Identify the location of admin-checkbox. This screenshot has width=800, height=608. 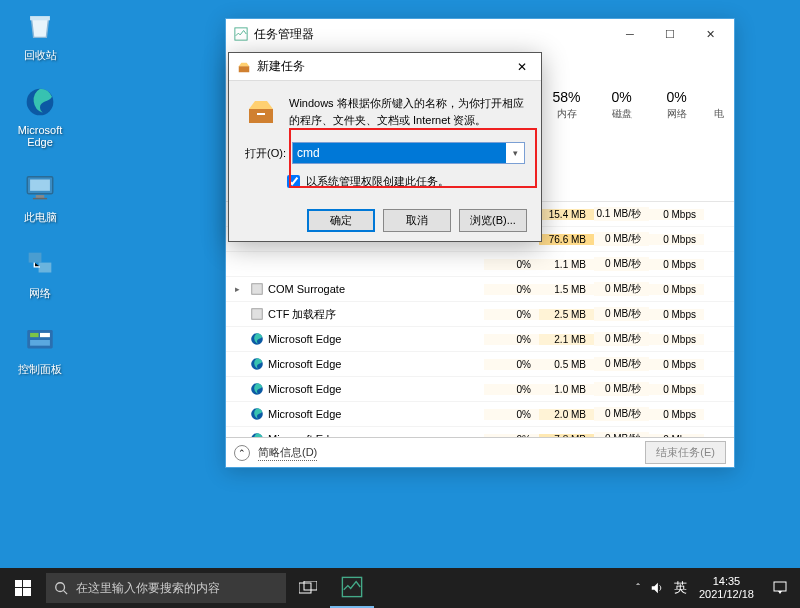
(294, 182).